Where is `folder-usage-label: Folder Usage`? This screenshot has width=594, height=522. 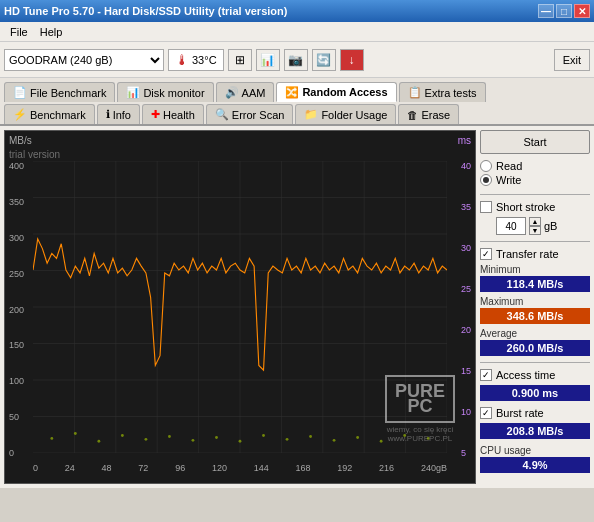
folder-usage-label: Folder Usage is located at coordinates (354, 115).